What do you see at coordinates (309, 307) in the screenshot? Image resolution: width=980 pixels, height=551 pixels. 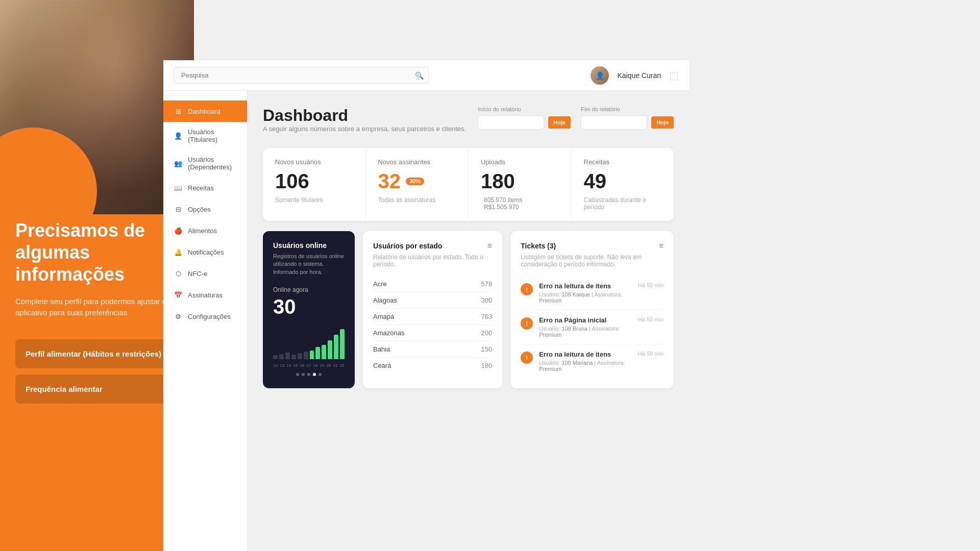 I see `online-count: 30` at bounding box center [309, 307].